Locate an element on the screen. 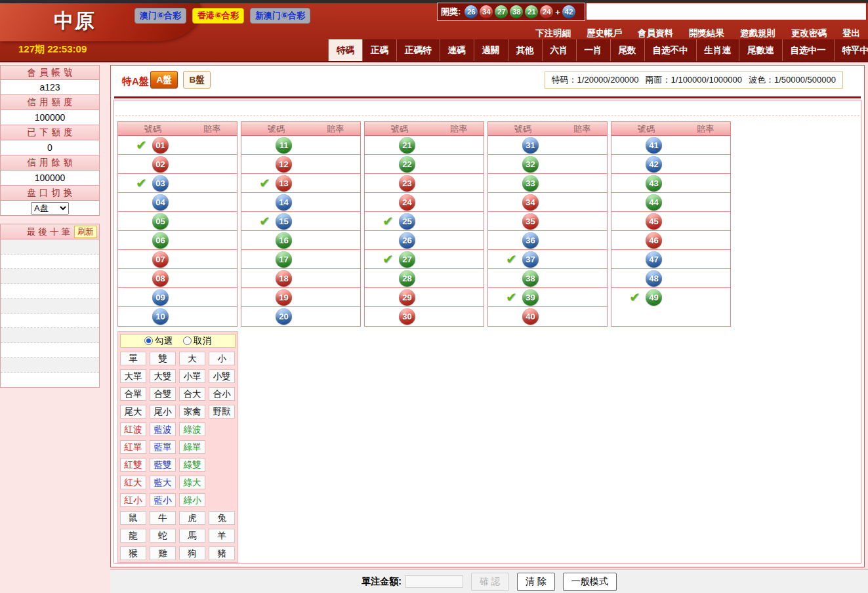 This screenshot has height=593, width=868. lottery-ball-23: 23 is located at coordinates (407, 184).